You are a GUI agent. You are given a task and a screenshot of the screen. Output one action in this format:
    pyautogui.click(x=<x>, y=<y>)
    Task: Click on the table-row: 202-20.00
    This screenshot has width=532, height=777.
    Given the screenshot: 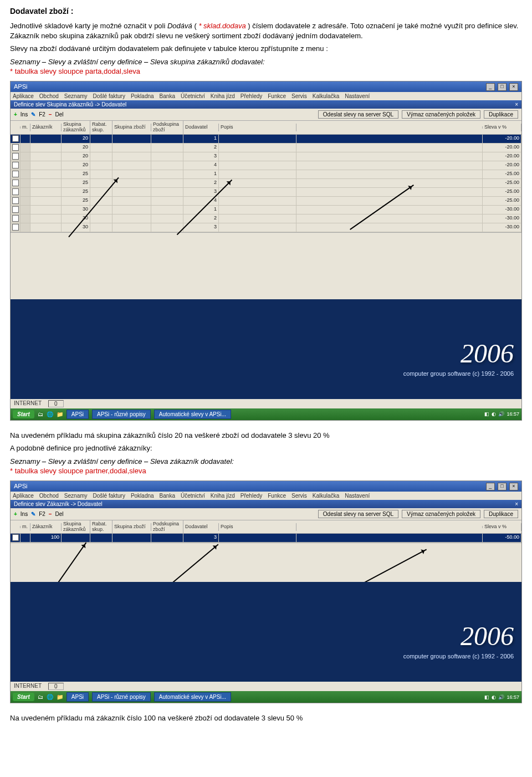 What is the action you would take?
    pyautogui.click(x=266, y=148)
    